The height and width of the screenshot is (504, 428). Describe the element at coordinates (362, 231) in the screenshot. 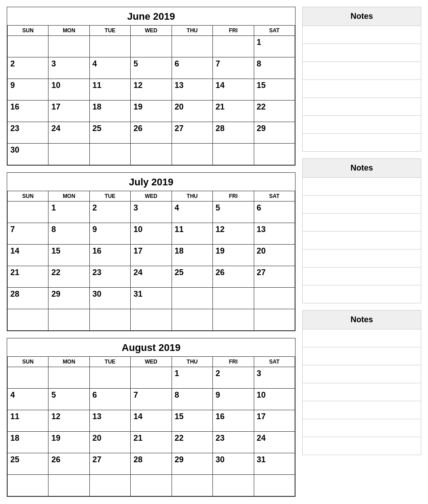

I see `notes-block-1: Notes` at that location.